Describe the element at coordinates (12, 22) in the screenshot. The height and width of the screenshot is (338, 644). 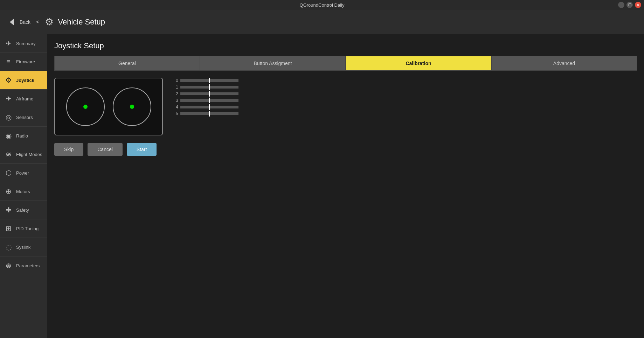
I see `back-arrow-icon` at that location.